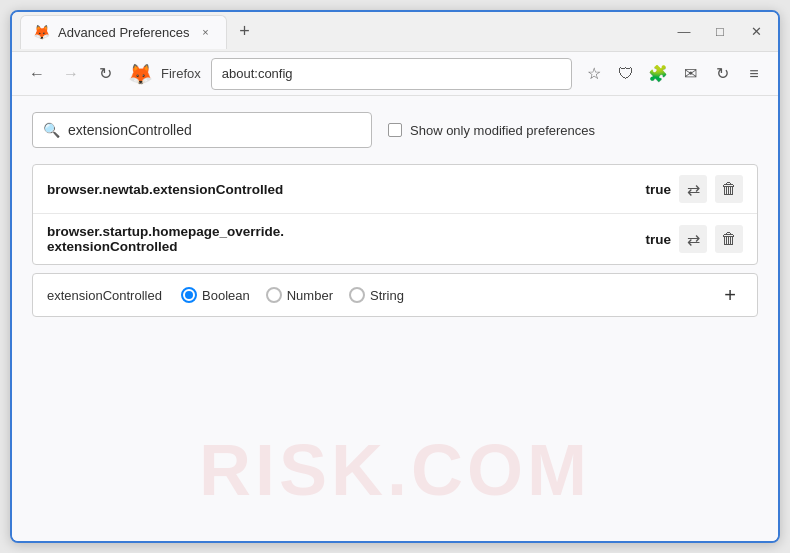 The width and height of the screenshot is (790, 553). I want to click on row1-actions: ⇄ 🗑, so click(711, 189).